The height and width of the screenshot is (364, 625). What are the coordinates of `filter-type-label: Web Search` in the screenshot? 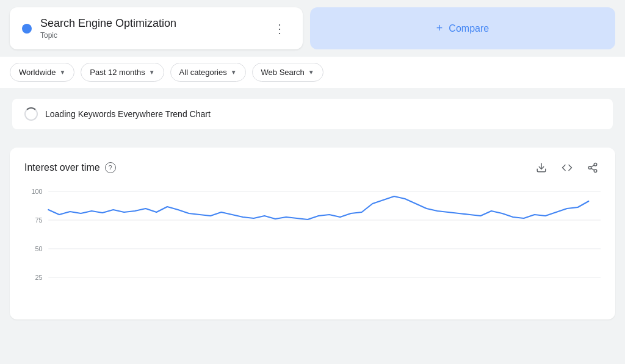 It's located at (283, 72).